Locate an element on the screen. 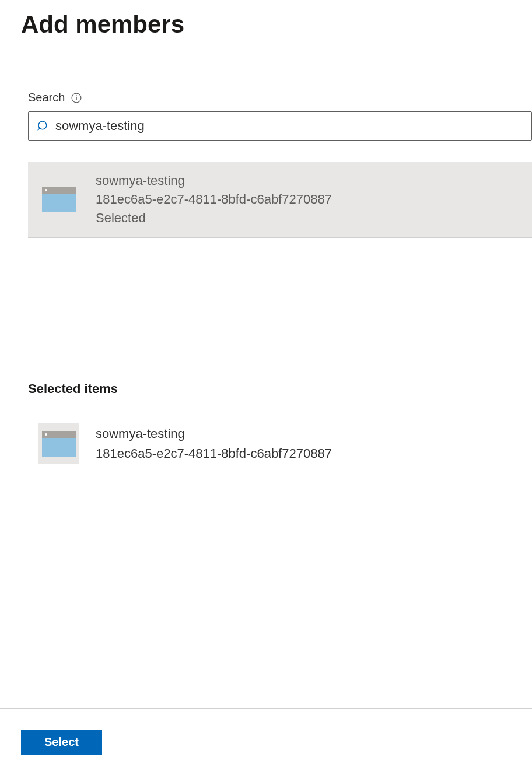 The width and height of the screenshot is (532, 771). selected-item-name: sowmya-testing is located at coordinates (214, 434).